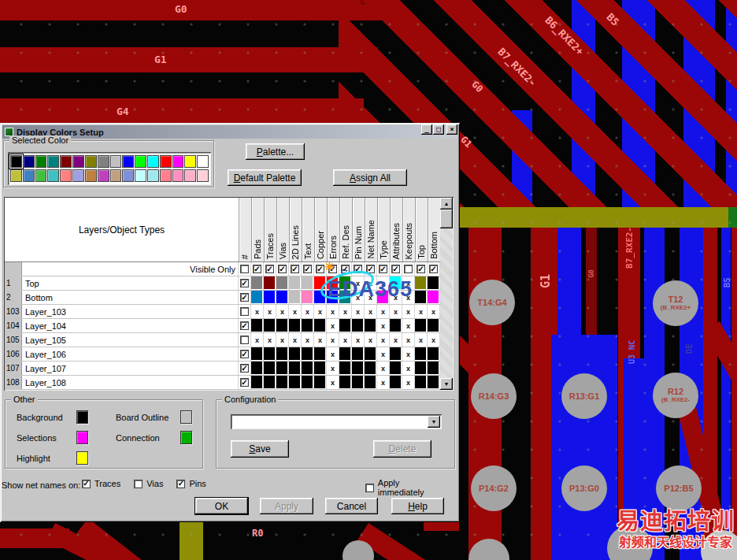 This screenshot has height=560, width=737. Describe the element at coordinates (676, 395) in the screenshot. I see `pad-r12: R12(B_RXE2-` at that location.